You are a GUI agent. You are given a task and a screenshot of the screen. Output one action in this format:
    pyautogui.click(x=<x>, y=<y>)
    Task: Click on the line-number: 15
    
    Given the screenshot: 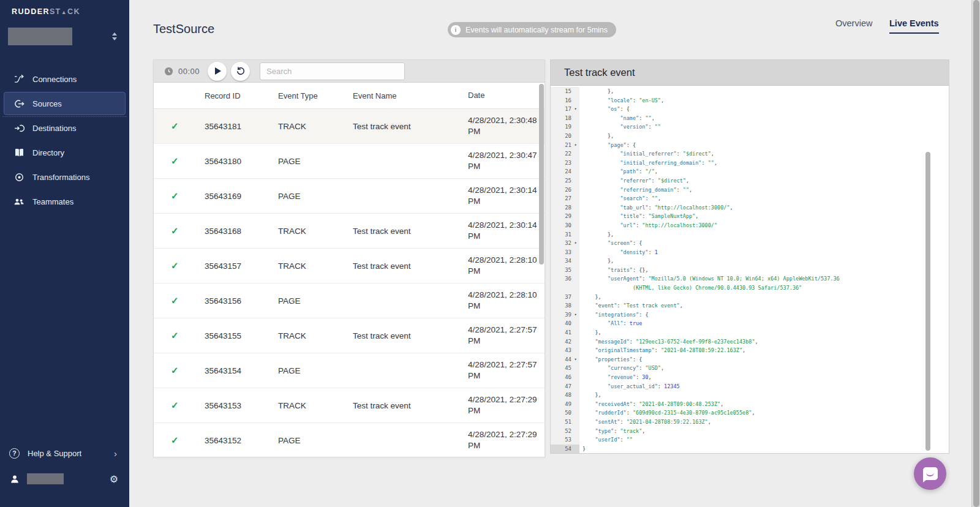 What is the action you would take?
    pyautogui.click(x=561, y=92)
    